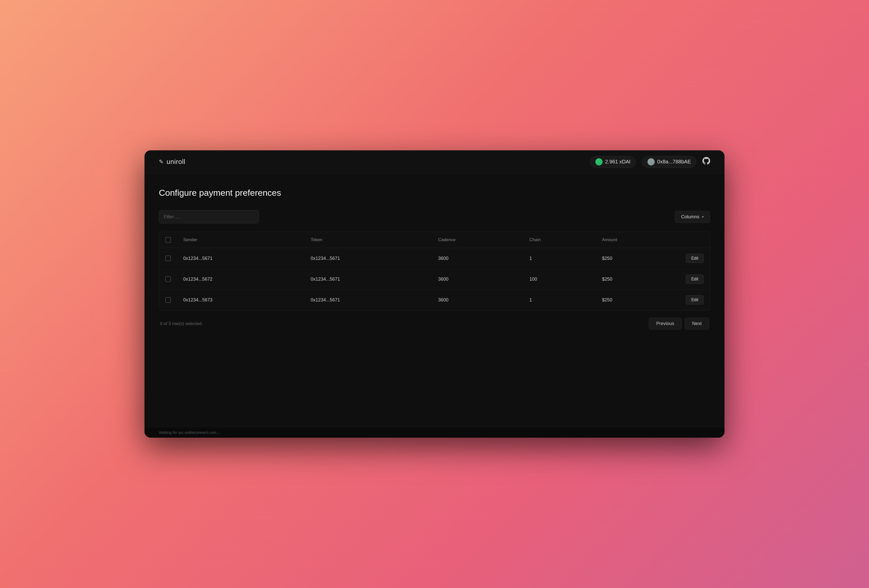 The image size is (869, 588). Describe the element at coordinates (434, 271) in the screenshot. I see `payment-table: Sender Token Cadence Chain Amount 0x1234…` at that location.